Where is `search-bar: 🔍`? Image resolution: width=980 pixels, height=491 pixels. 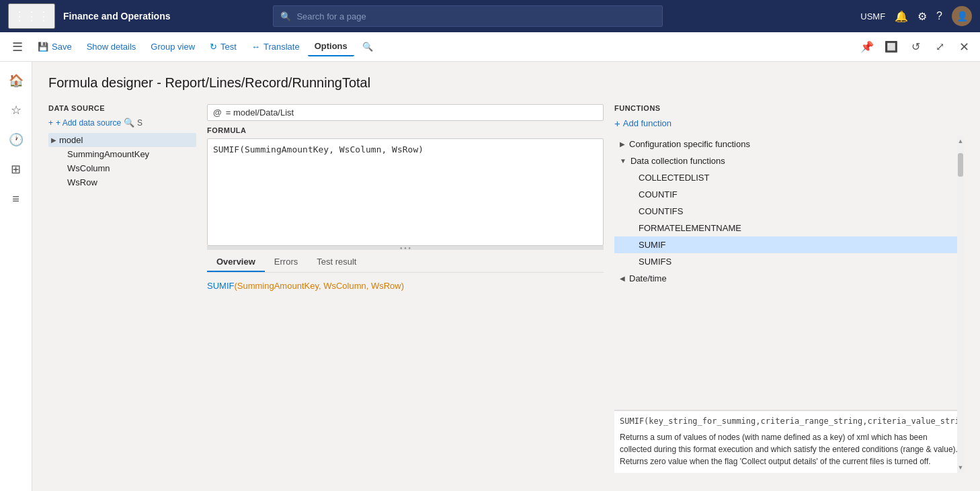
search-bar: 🔍 is located at coordinates (468, 16).